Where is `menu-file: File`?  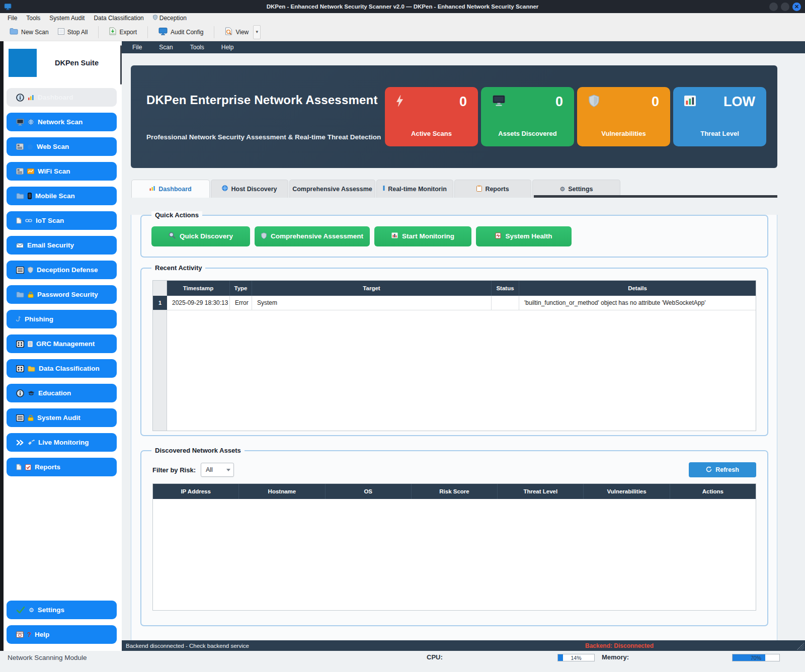
menu-file: File is located at coordinates (12, 18).